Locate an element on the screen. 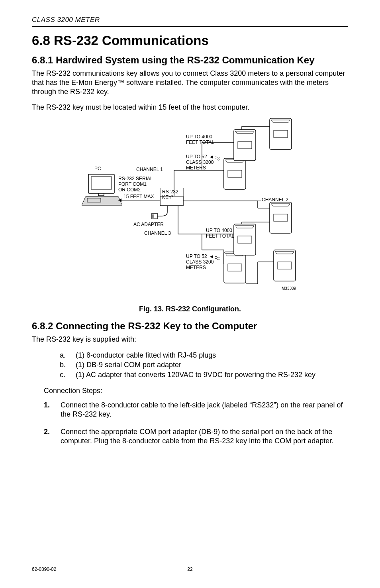 The image size is (380, 588). list-marker: a. is located at coordinates (64, 355).